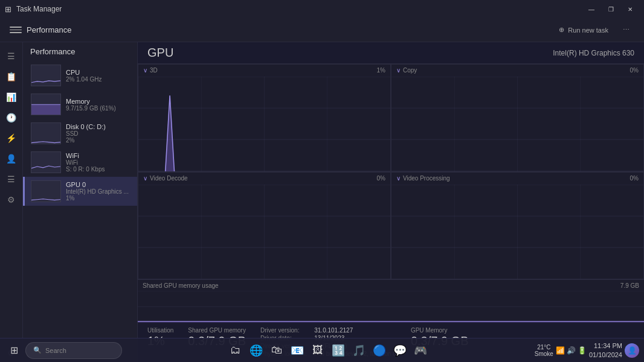  Describe the element at coordinates (381, 70) in the screenshot. I see `chart-3d-percent: 1%` at that location.